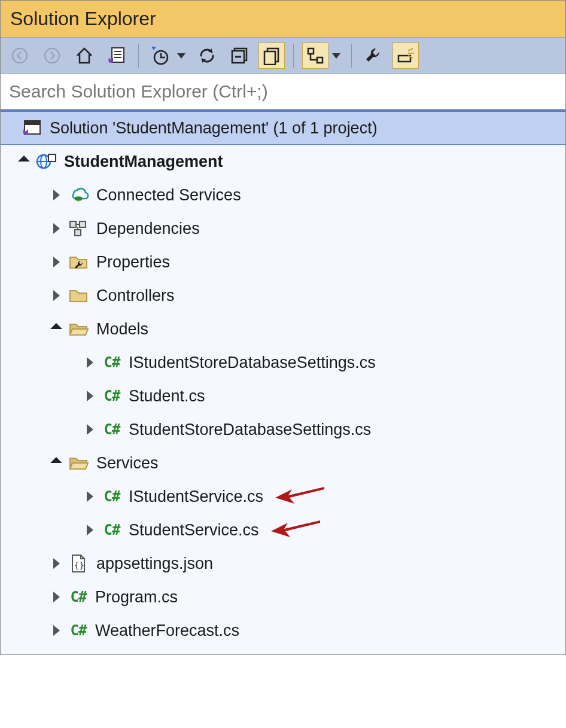 Image resolution: width=566 pixels, height=728 pixels. I want to click on cloud-plug-icon, so click(78, 195).